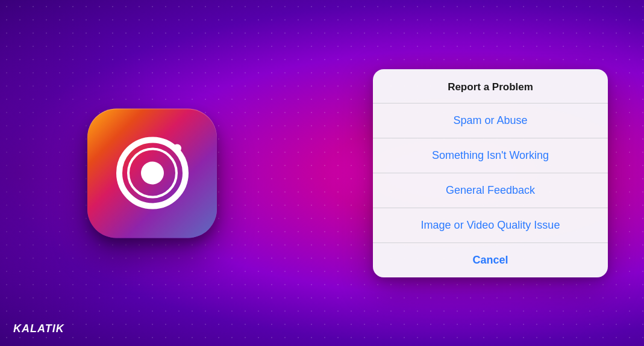 This screenshot has width=644, height=346. What do you see at coordinates (177, 149) in the screenshot?
I see `camera-lens-dot` at bounding box center [177, 149].